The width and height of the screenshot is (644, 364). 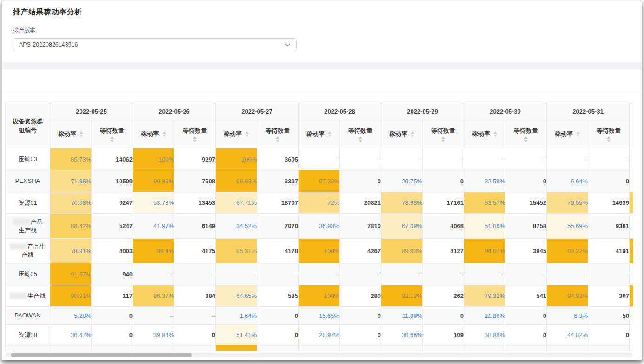 I want to click on waiting-qty-cell: 14639, so click(x=609, y=203).